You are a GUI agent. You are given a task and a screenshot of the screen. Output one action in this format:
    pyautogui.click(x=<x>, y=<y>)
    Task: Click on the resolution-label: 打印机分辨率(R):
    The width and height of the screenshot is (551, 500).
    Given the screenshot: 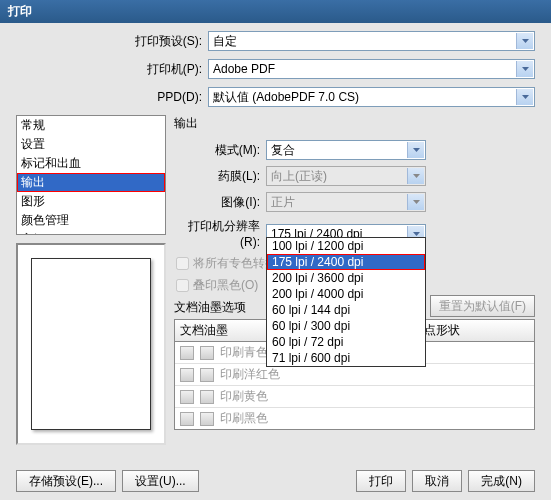 What is the action you would take?
    pyautogui.click(x=217, y=234)
    